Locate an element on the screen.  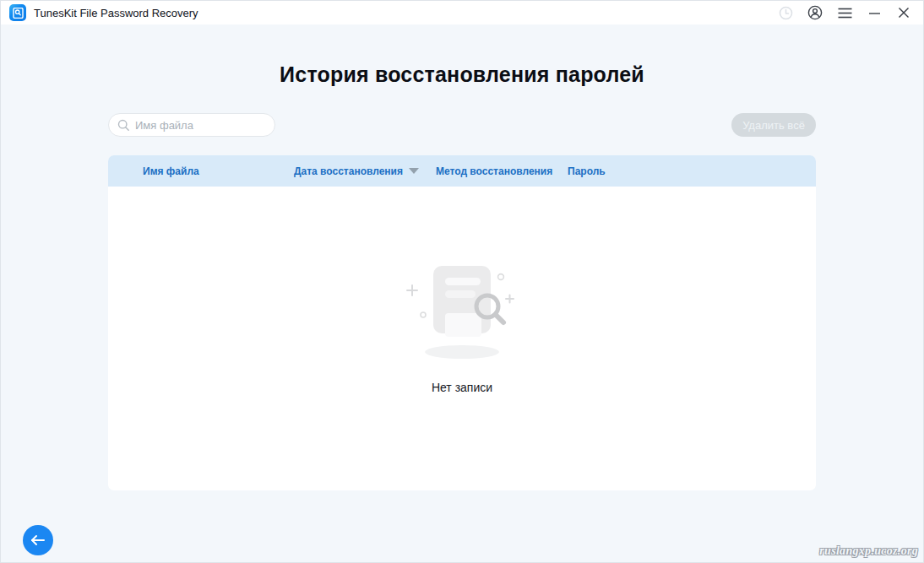
menu-hamburger-icon is located at coordinates (845, 13).